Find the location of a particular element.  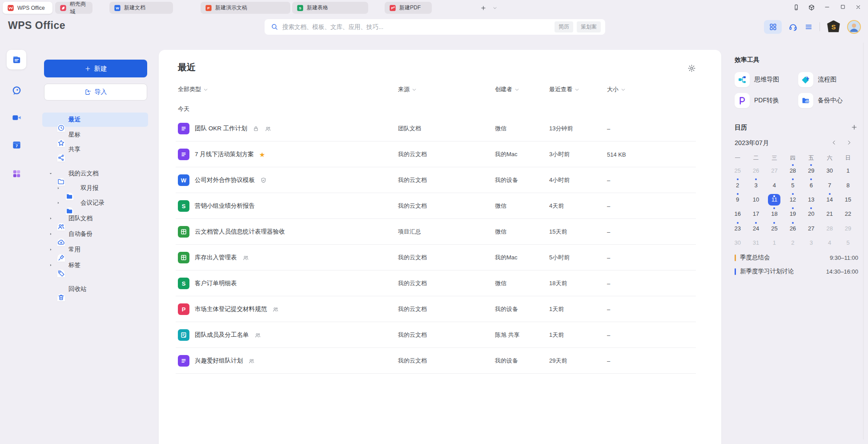

tool-pdf-convert: PDF转换 is located at coordinates (757, 101).